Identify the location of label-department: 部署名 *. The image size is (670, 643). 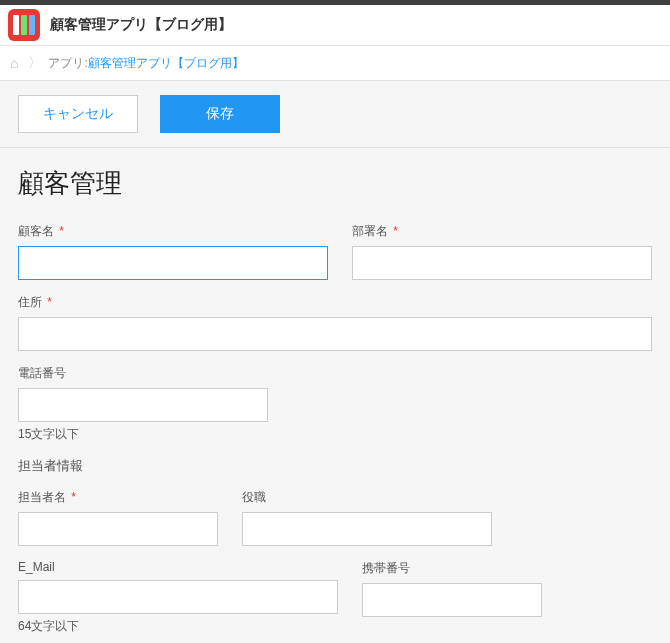
(502, 232).